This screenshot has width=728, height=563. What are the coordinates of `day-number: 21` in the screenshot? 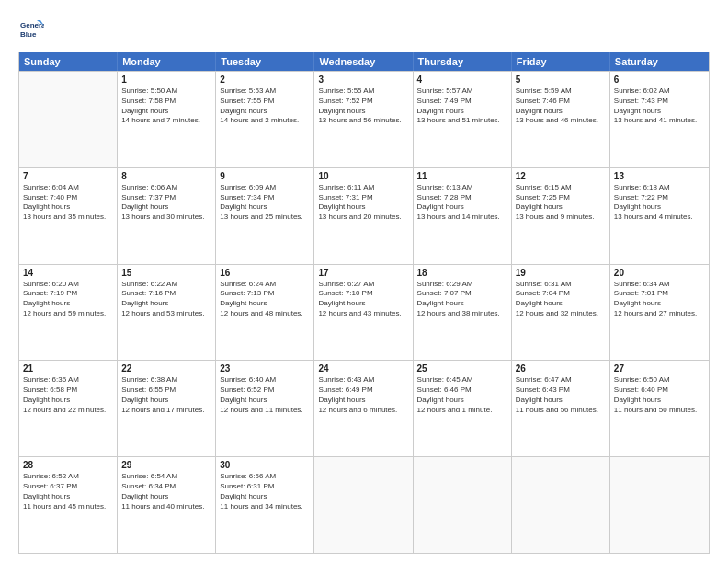 It's located at (68, 368).